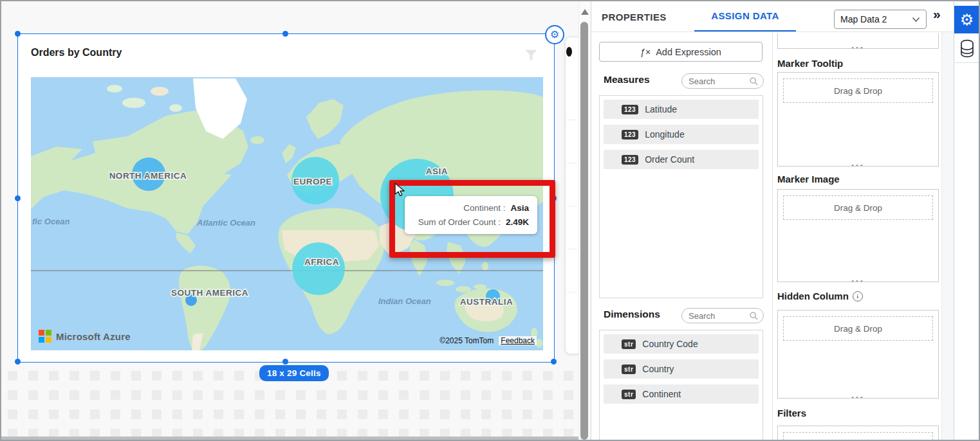 This screenshot has height=441, width=980. Describe the element at coordinates (858, 296) in the screenshot. I see `info-icon: i` at that location.